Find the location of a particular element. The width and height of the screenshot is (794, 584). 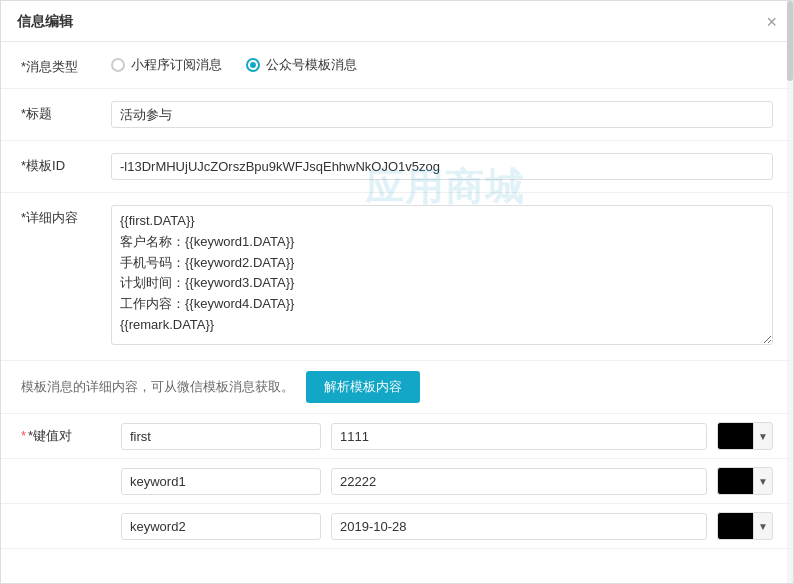

parse-row: 模板消息的详细内容，可从微信模板消息获取。 解析模板内容 is located at coordinates (397, 388).